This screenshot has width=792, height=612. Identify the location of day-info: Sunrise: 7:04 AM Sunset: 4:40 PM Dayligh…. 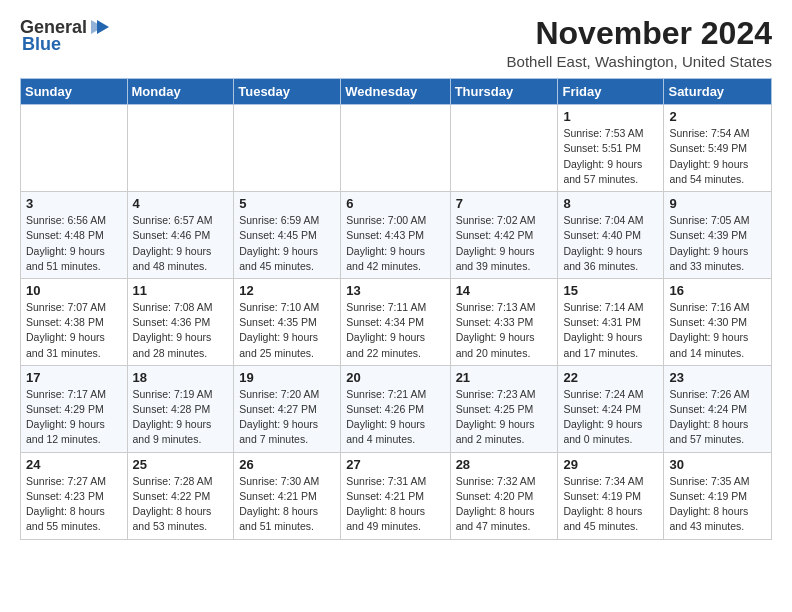
(610, 244).